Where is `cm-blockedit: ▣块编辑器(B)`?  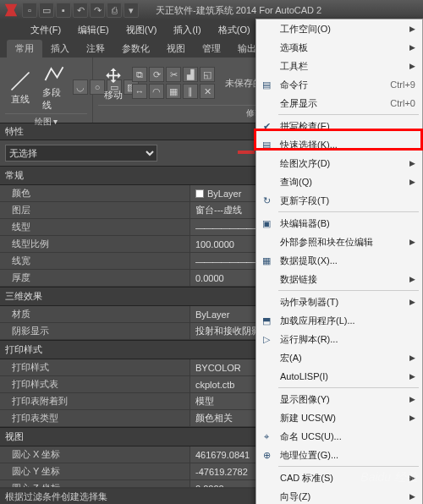 cm-blockedit: ▣块编辑器(B) is located at coordinates (339, 223).